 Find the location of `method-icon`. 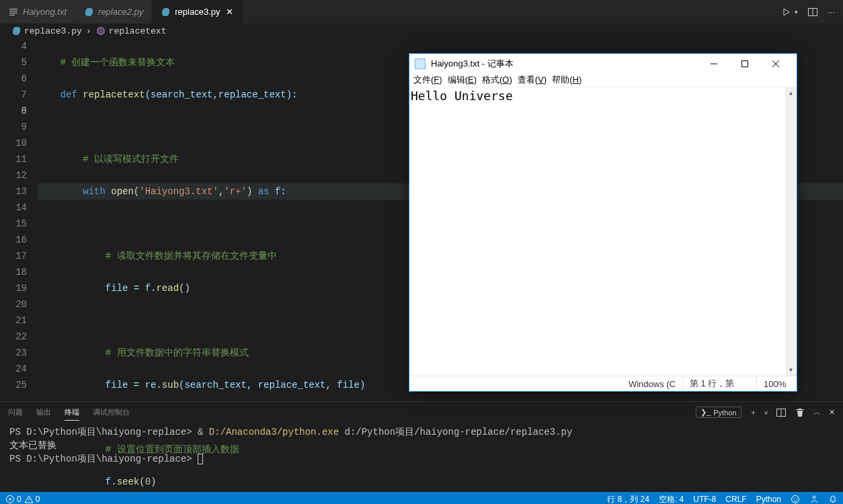

method-icon is located at coordinates (101, 31).